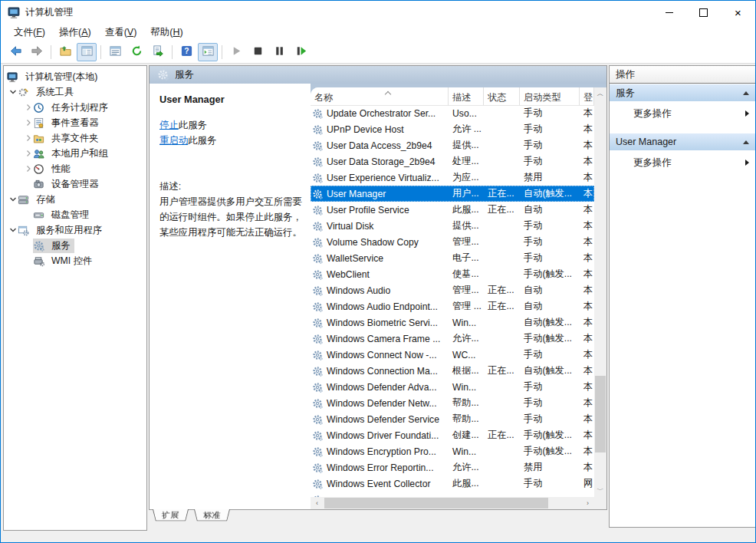 This screenshot has height=543, width=756. What do you see at coordinates (452, 371) in the screenshot?
I see `service-row-windows-connection-ma: Windows Connection Ma...根据...正在...自动(触发.…` at bounding box center [452, 371].